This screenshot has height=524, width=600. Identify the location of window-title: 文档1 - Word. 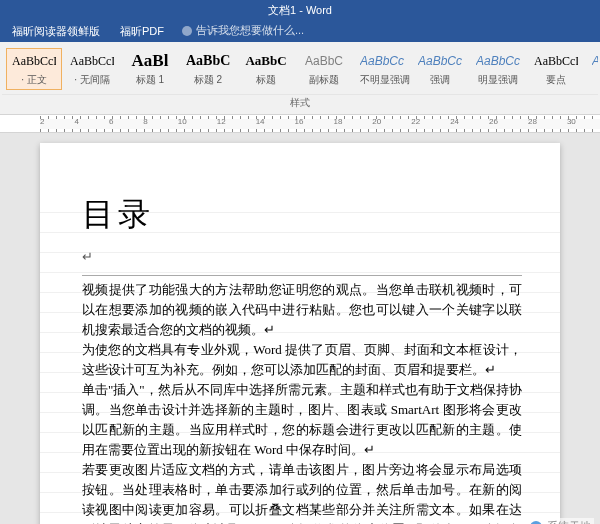
(300, 10).